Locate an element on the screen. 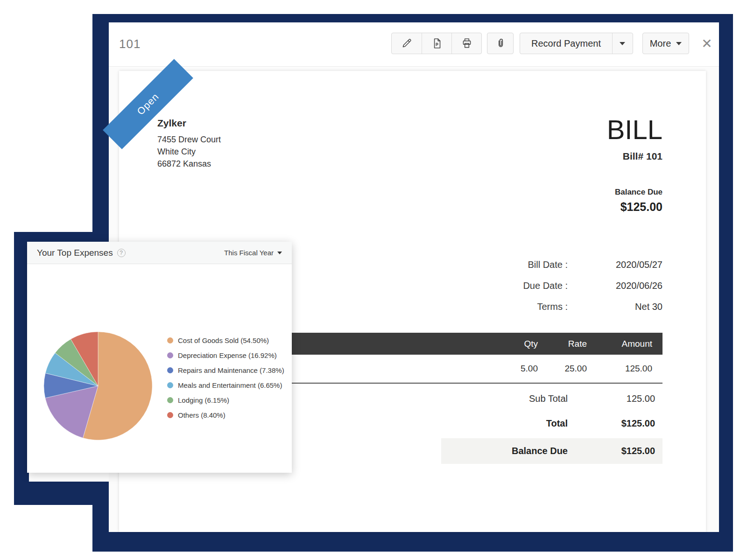  bill-head: BILL Bill# 101 is located at coordinates (635, 139).